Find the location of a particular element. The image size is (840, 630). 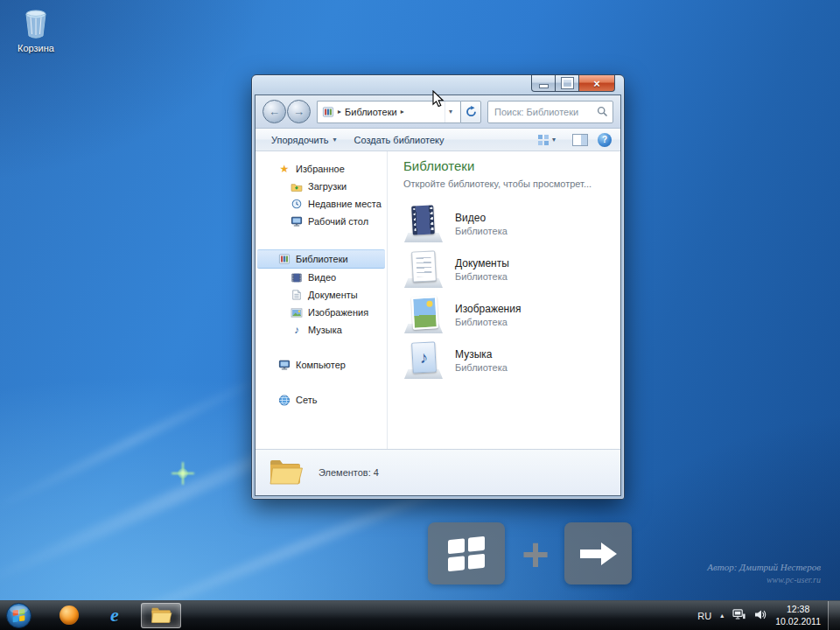

search-box is located at coordinates (550, 112).